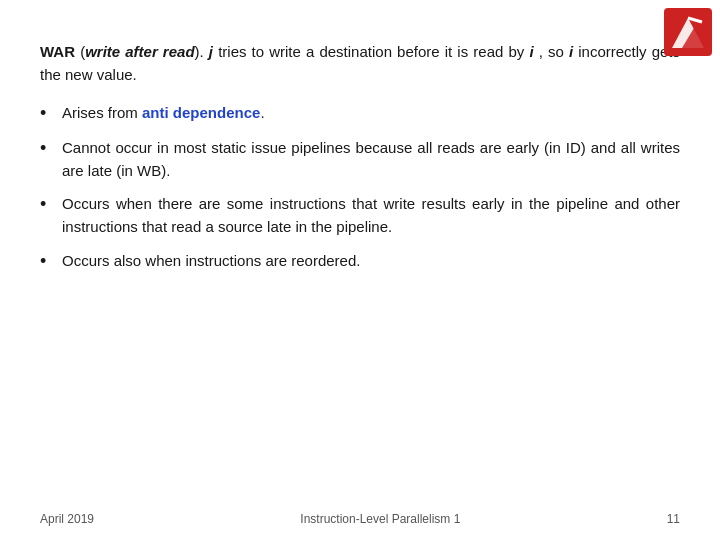 This screenshot has width=720, height=540. What do you see at coordinates (211, 52) in the screenshot?
I see `j-var: j` at bounding box center [211, 52].